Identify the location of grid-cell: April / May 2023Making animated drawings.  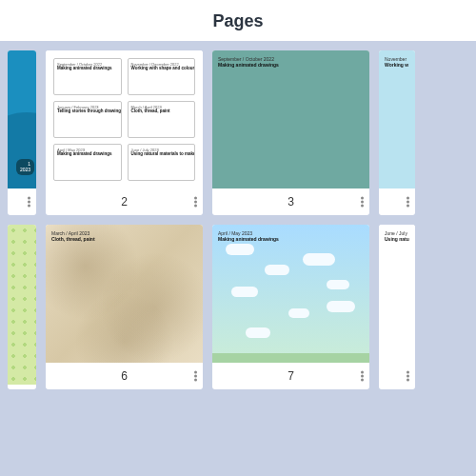
(88, 162).